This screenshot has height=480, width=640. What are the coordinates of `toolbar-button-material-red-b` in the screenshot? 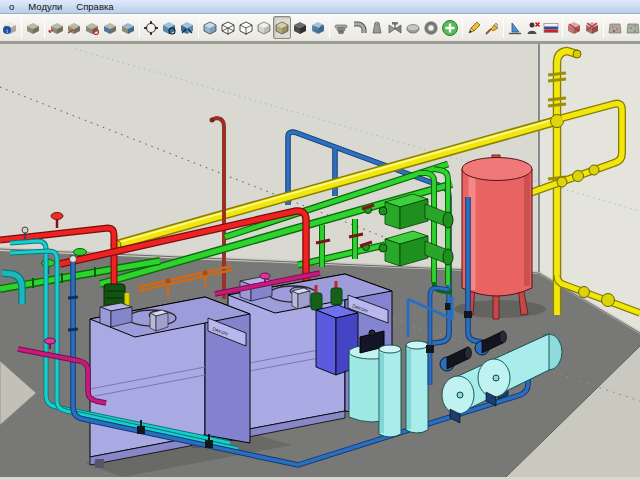 It's located at (592, 28).